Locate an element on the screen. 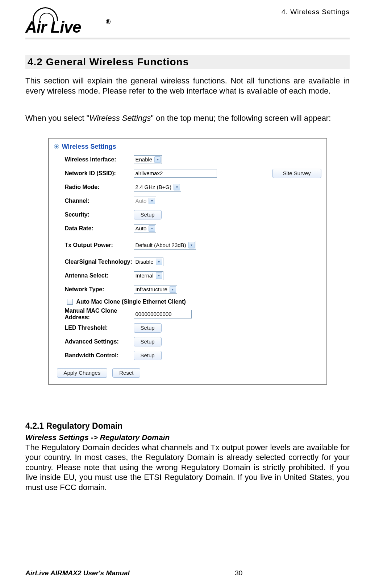 The height and width of the screenshot is (588, 375). clearsignal-label: ClearSignal Technology: is located at coordinates (99, 262).